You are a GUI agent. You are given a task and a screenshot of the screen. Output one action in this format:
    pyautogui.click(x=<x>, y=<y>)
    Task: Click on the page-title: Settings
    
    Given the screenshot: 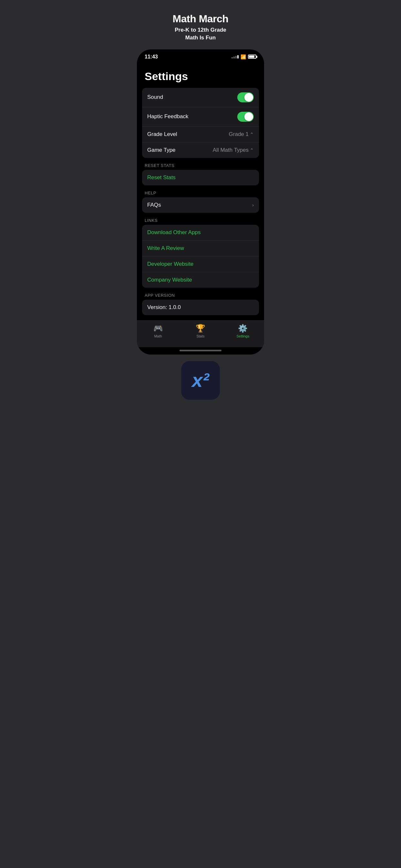 What is the action you would take?
    pyautogui.click(x=201, y=76)
    